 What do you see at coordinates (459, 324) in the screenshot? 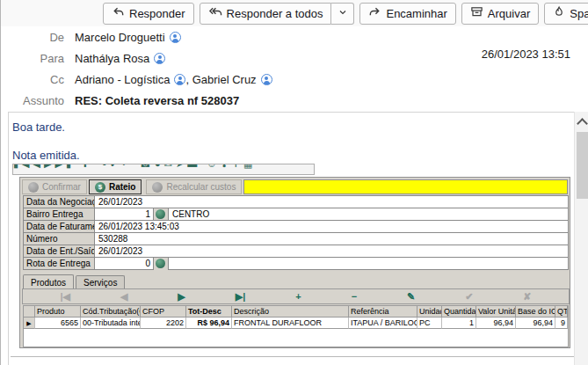
I see `cell-quantidade: 1` at bounding box center [459, 324].